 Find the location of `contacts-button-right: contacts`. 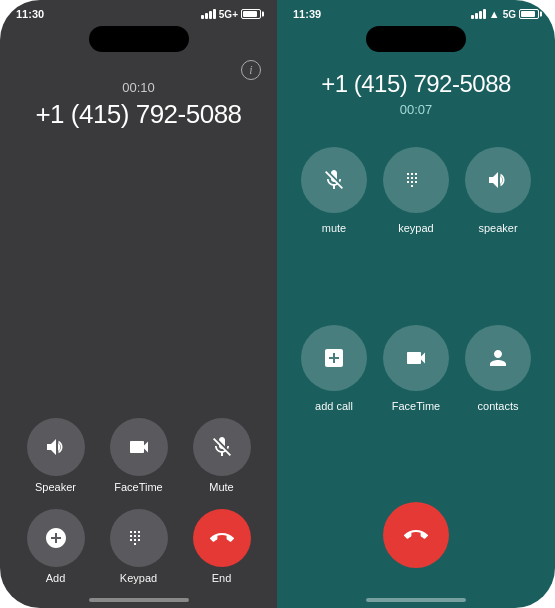

contacts-button-right: contacts is located at coordinates (498, 404).